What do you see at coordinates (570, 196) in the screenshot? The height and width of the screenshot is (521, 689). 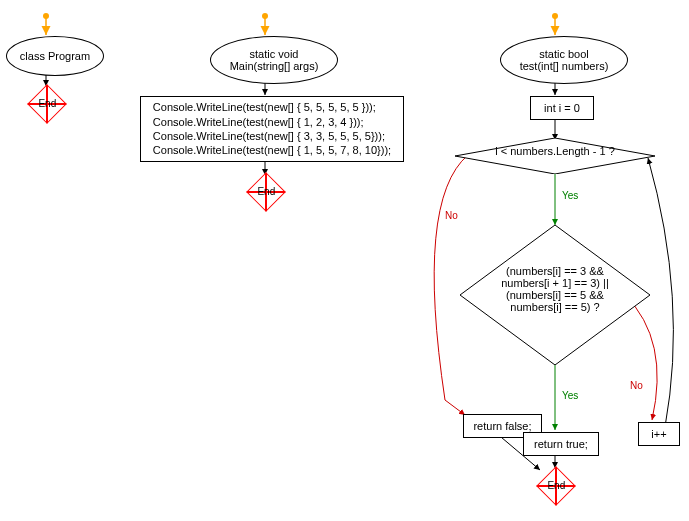 I see `cond1-yes: Yes` at bounding box center [570, 196].